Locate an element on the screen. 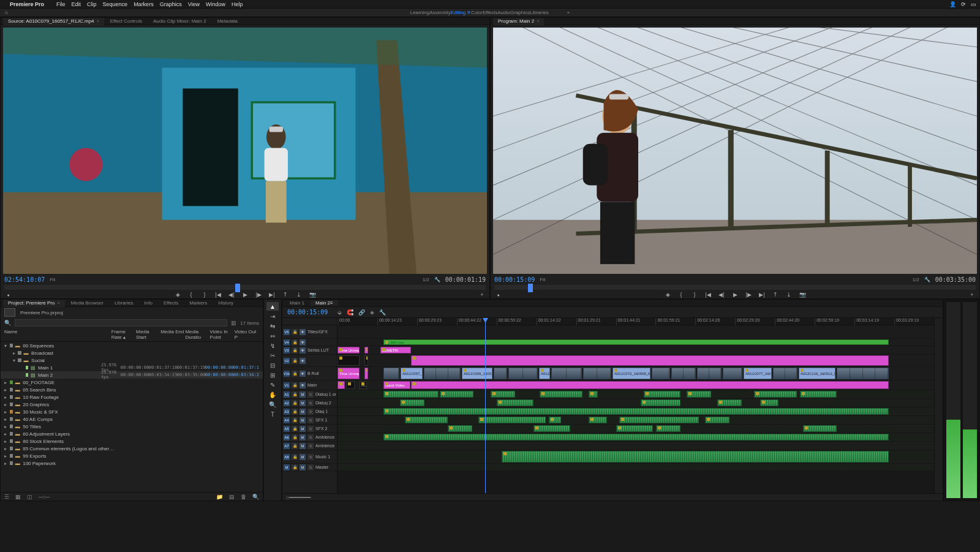 The image size is (980, 552). track-header: A6🔒MSAmbience 1 is located at coordinates (310, 437).